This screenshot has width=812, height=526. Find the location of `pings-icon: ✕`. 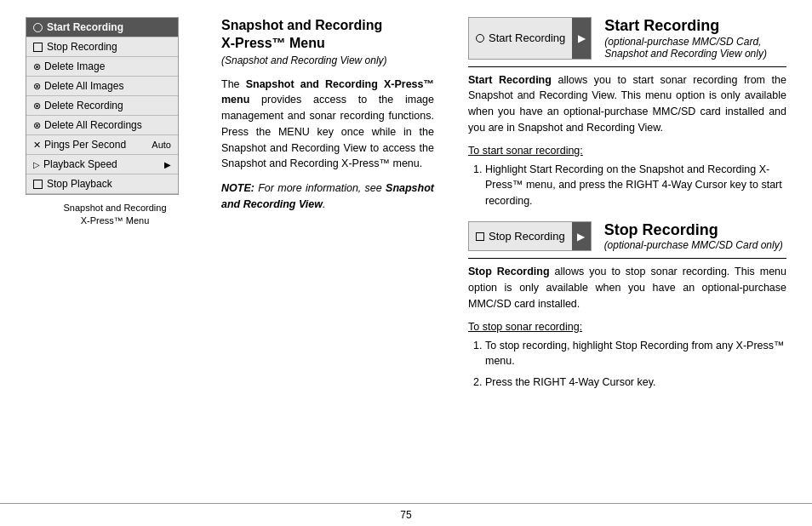

pings-icon: ✕ is located at coordinates (37, 145).